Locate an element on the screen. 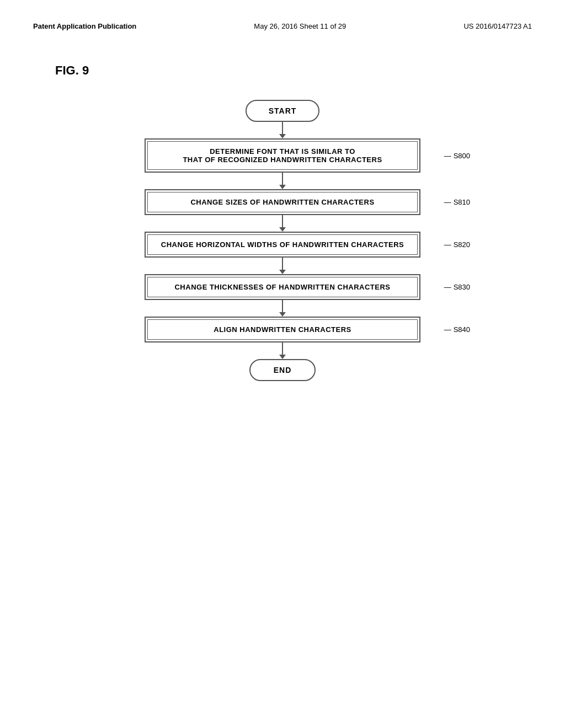  step-s830-row: CHANGE THICKNESSES OF HANDWRITTEN CHARAC… is located at coordinates (282, 287).